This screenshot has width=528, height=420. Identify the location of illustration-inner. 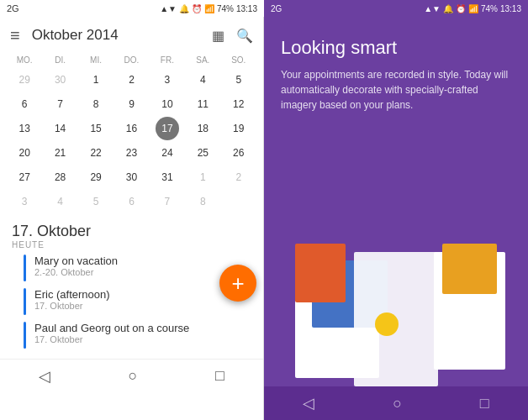
(396, 311).